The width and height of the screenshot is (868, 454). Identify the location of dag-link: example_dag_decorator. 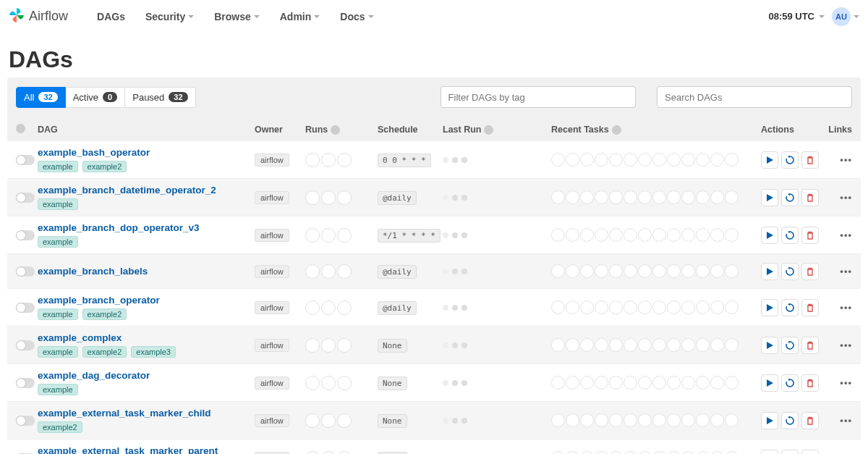
(146, 375).